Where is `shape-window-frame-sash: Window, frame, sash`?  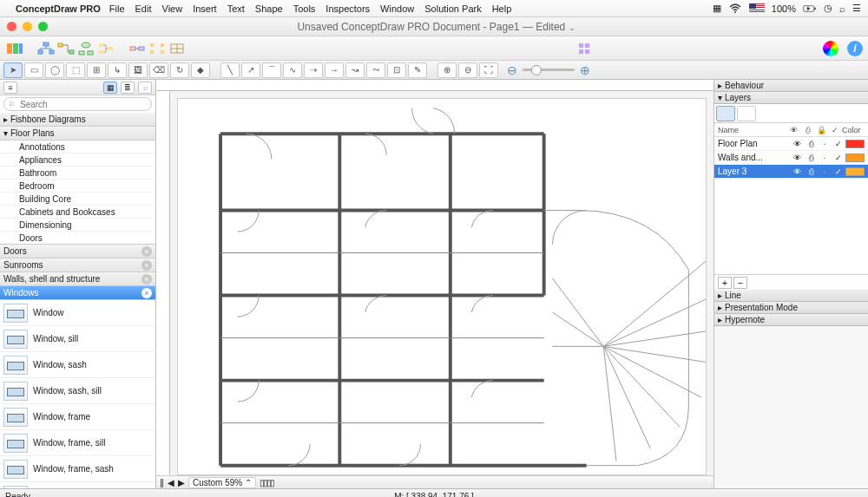 shape-window-frame-sash: Window, frame, sash is located at coordinates (78, 469).